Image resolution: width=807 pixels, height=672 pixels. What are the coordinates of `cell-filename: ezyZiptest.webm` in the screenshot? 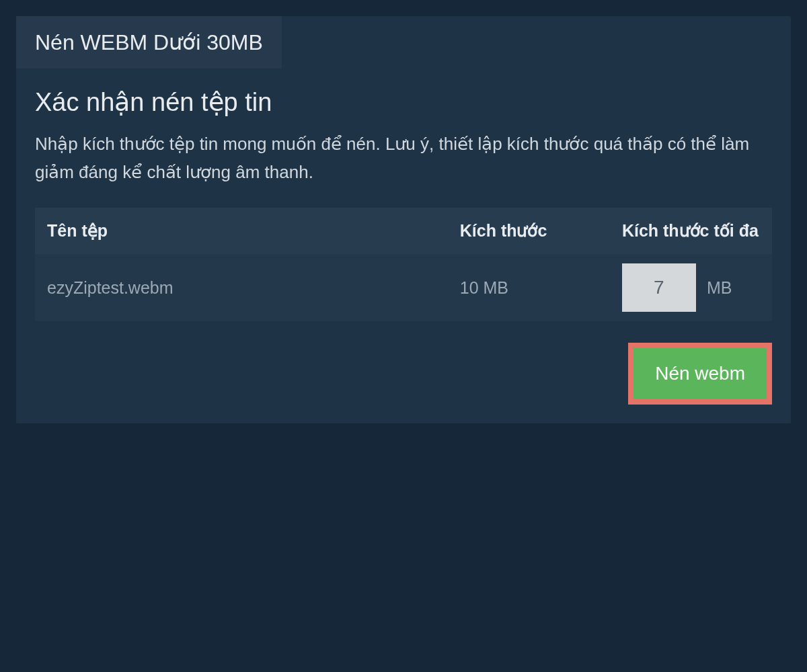 It's located at (241, 288).